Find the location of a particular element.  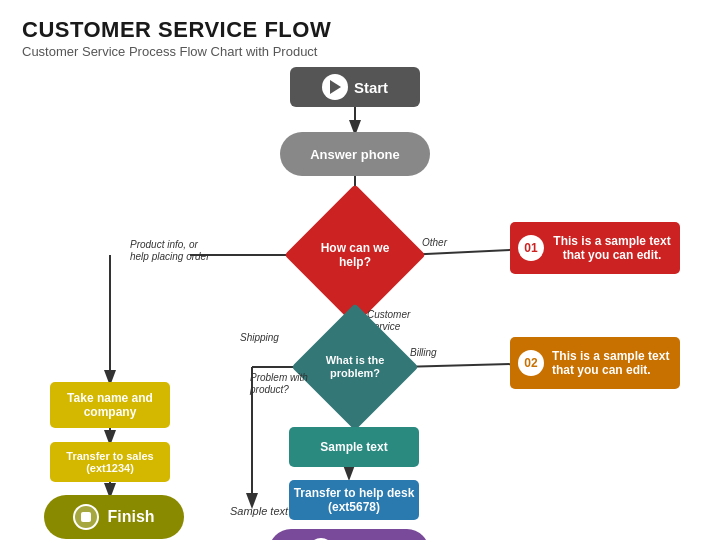

page-title: CUSTOMER SERVICE FLOW is located at coordinates (360, 30).